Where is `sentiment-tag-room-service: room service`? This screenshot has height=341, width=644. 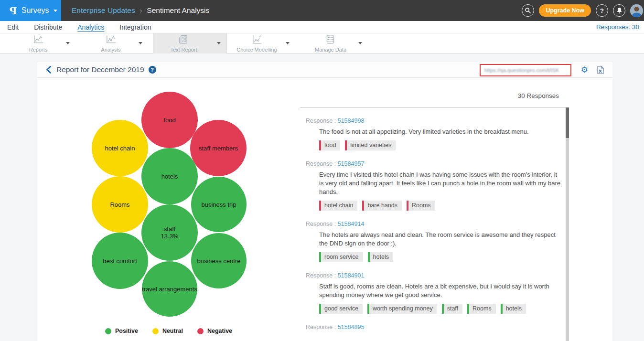
sentiment-tag-room-service: room service is located at coordinates (341, 257).